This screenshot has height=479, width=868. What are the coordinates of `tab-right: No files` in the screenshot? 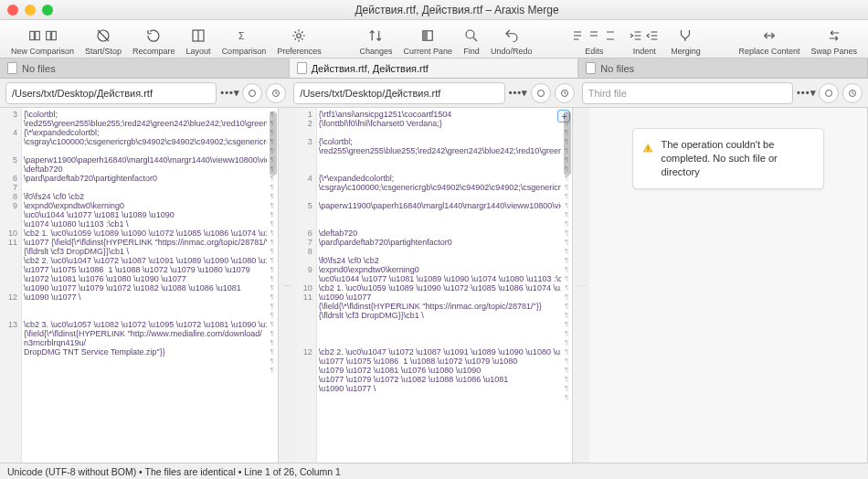 It's located at (724, 68).